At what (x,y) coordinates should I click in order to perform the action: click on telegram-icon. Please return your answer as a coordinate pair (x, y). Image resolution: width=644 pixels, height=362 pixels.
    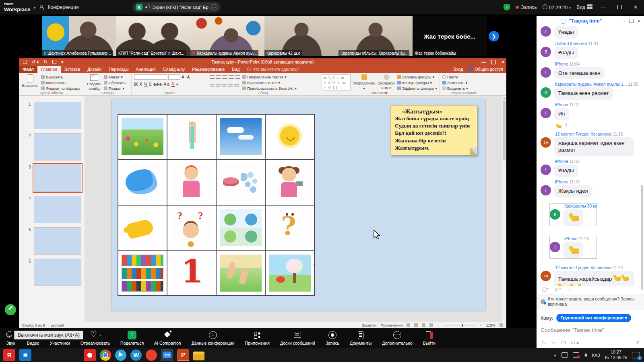
    Looking at the image, I should click on (121, 355).